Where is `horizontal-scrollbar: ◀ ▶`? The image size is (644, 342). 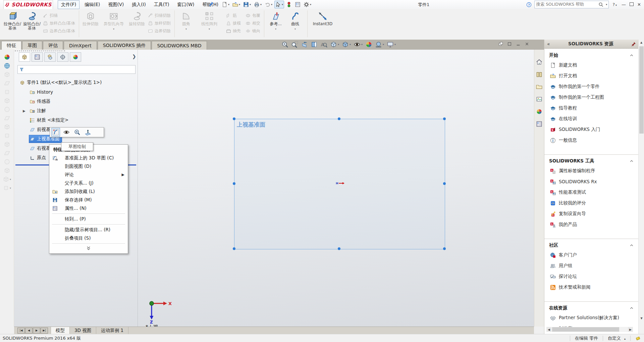
horizontal-scrollbar: ◀ ▶ is located at coordinates (590, 330).